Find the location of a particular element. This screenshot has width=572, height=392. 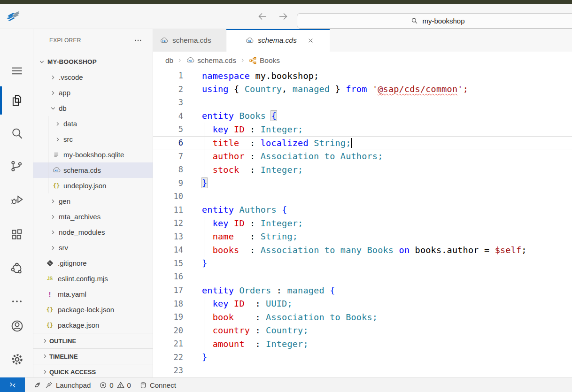

remote-indicator is located at coordinates (12, 385).